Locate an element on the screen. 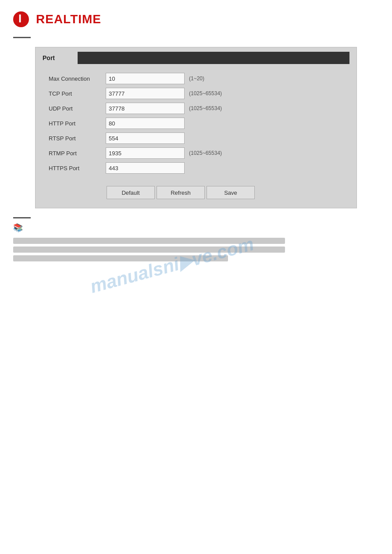 The width and height of the screenshot is (392, 554). logo-brand: REALTIME is located at coordinates (68, 19).